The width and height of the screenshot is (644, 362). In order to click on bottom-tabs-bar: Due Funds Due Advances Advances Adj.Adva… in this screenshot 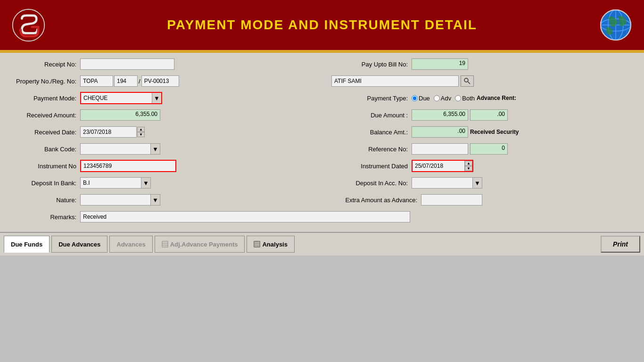, I will do `click(322, 244)`.